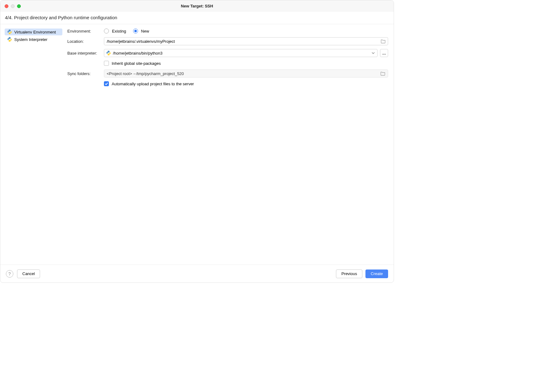 The width and height of the screenshot is (546, 392). I want to click on window-title: New Target: SSH, so click(197, 6).